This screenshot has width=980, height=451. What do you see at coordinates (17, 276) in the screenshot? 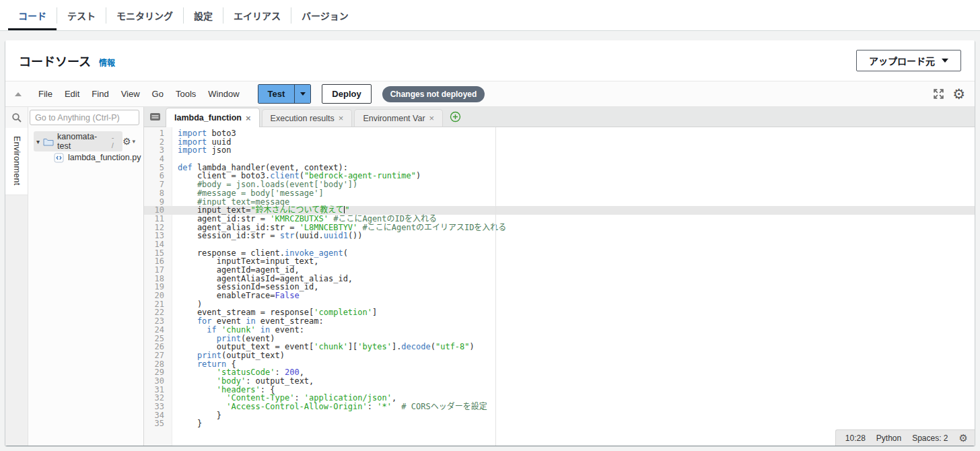
I see `left-icon-strip: Environment` at bounding box center [17, 276].